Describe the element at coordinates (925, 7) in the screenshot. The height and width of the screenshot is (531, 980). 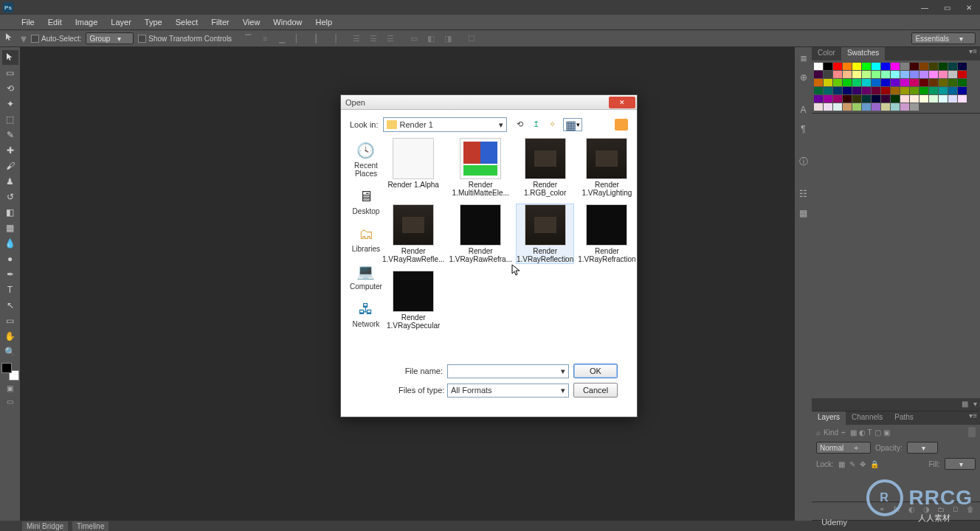
I see `window-minimize-button: —` at that location.